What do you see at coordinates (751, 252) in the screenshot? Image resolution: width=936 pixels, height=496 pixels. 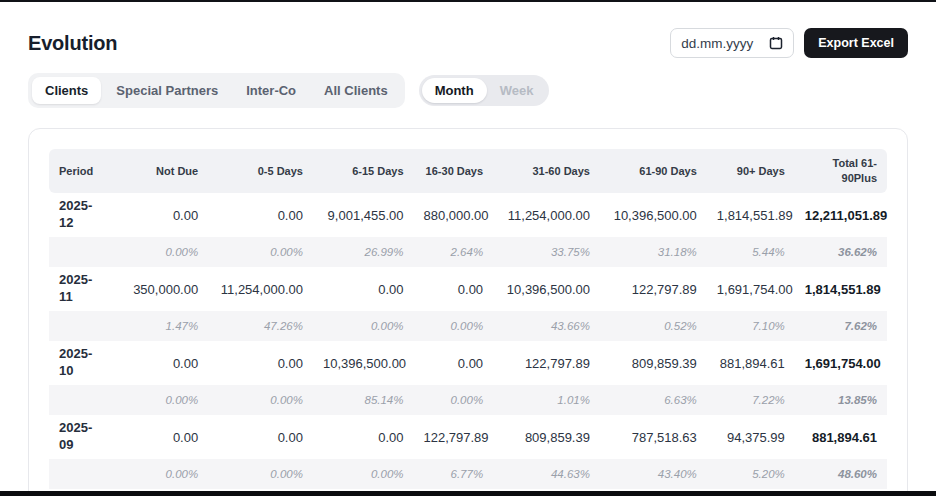 I see `percent-cell: 5.44%` at bounding box center [751, 252].